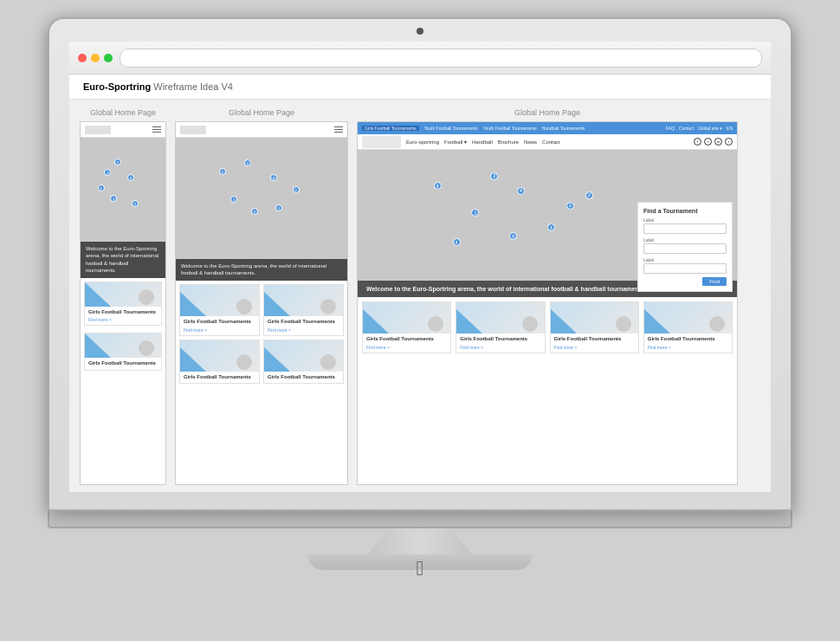 The height and width of the screenshot is (641, 840). Describe the element at coordinates (82, 58) in the screenshot. I see `close-button` at that location.